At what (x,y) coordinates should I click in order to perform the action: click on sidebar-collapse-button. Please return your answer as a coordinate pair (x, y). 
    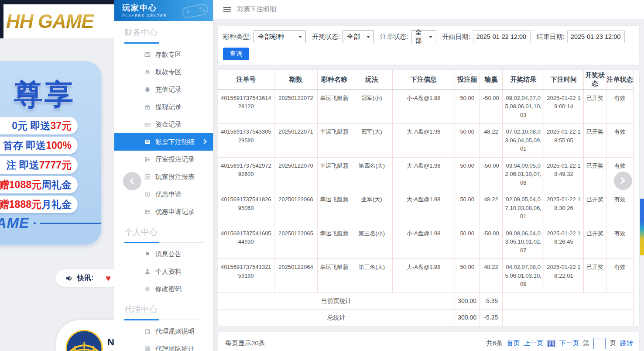
    Looking at the image, I should click on (132, 181).